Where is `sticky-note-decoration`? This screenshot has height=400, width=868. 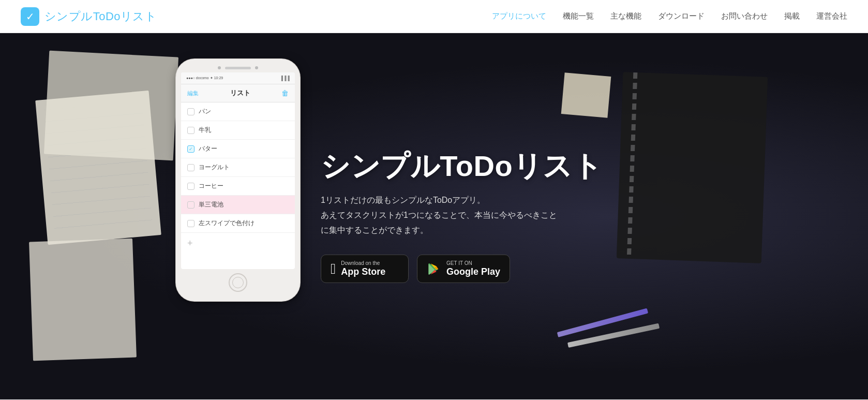 sticky-note-decoration is located at coordinates (587, 95).